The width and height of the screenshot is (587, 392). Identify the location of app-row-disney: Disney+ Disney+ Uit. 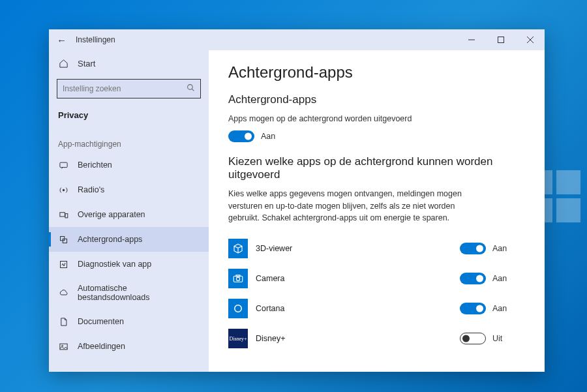
(377, 339).